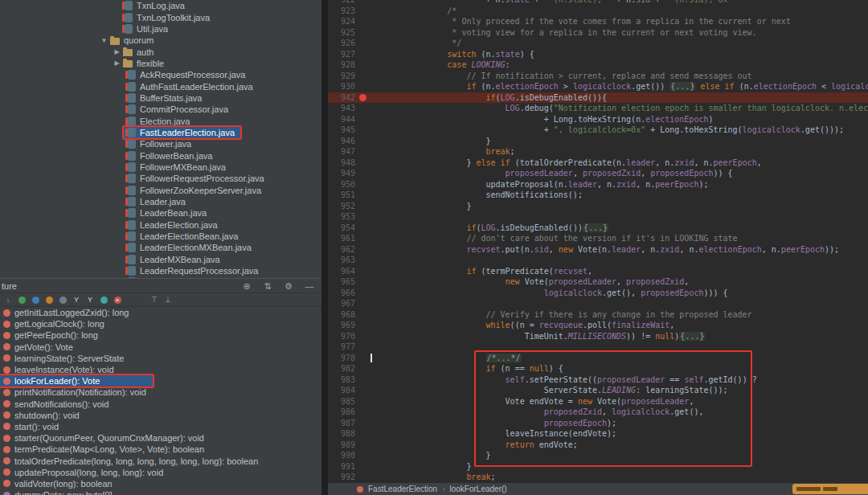  Describe the element at coordinates (161, 248) in the screenshot. I see `tree-item: LeaderElectionMXBean.java` at that location.